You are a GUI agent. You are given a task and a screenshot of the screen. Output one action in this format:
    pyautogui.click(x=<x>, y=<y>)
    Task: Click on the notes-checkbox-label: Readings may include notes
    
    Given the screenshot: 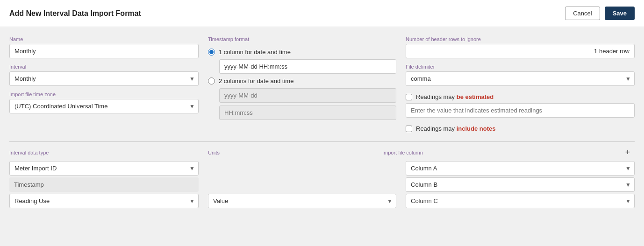 What is the action you would take?
    pyautogui.click(x=456, y=129)
    